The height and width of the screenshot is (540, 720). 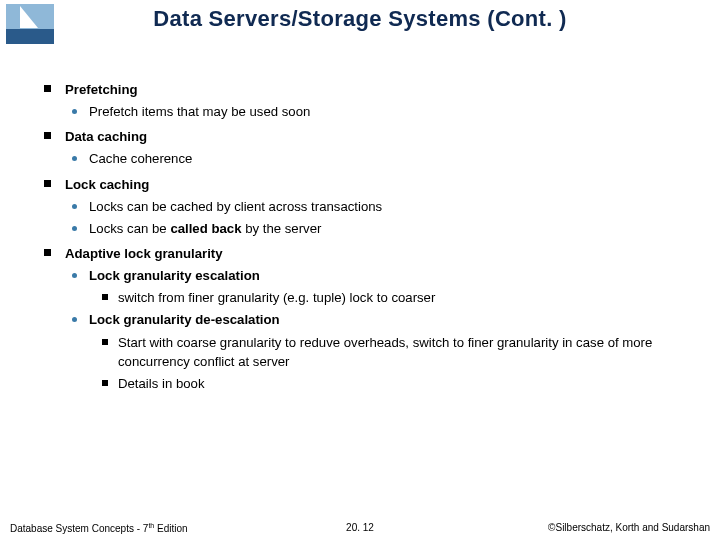 What do you see at coordinates (381, 352) in the screenshot?
I see `subitem-deescalation: Lock granularity de-escalation Start wit…` at bounding box center [381, 352].